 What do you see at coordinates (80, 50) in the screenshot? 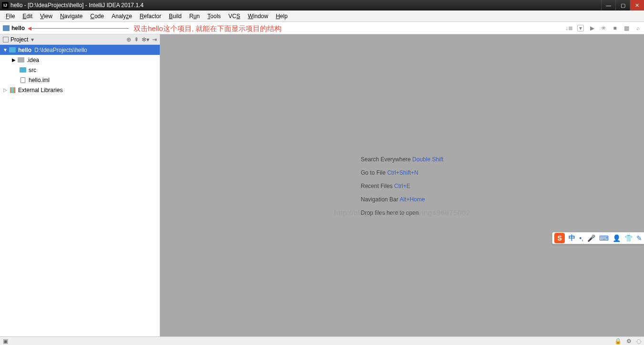
I see `tree-root: ▼ hello D:\IdeaProjects\hello` at bounding box center [80, 50].